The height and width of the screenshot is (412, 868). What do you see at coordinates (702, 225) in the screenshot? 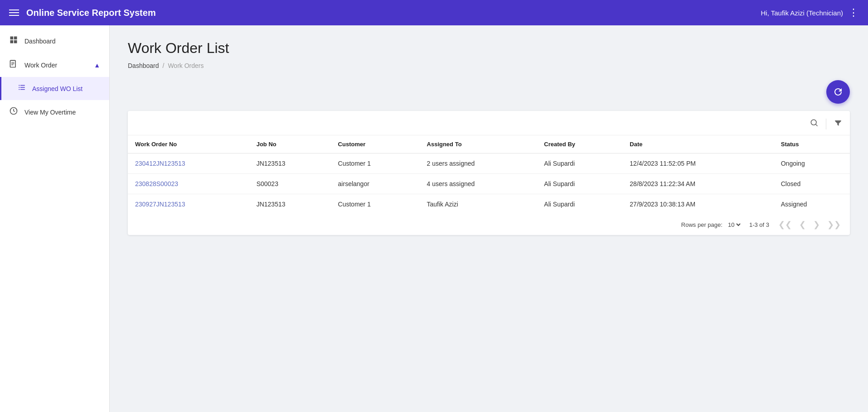
I see `rows-per-page-label: Rows per page:` at bounding box center [702, 225].